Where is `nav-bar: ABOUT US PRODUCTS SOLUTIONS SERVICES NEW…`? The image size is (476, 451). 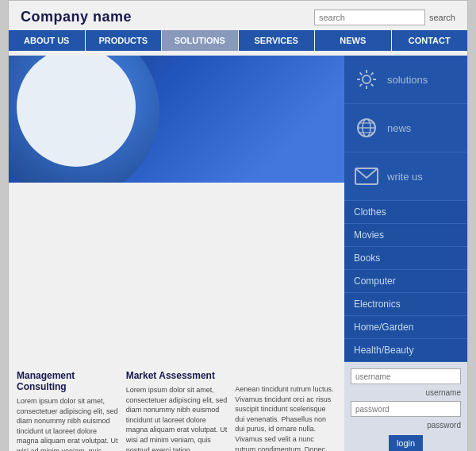
nav-bar: ABOUT US PRODUCTS SOLUTIONS SERVICES NEW… is located at coordinates (238, 43).